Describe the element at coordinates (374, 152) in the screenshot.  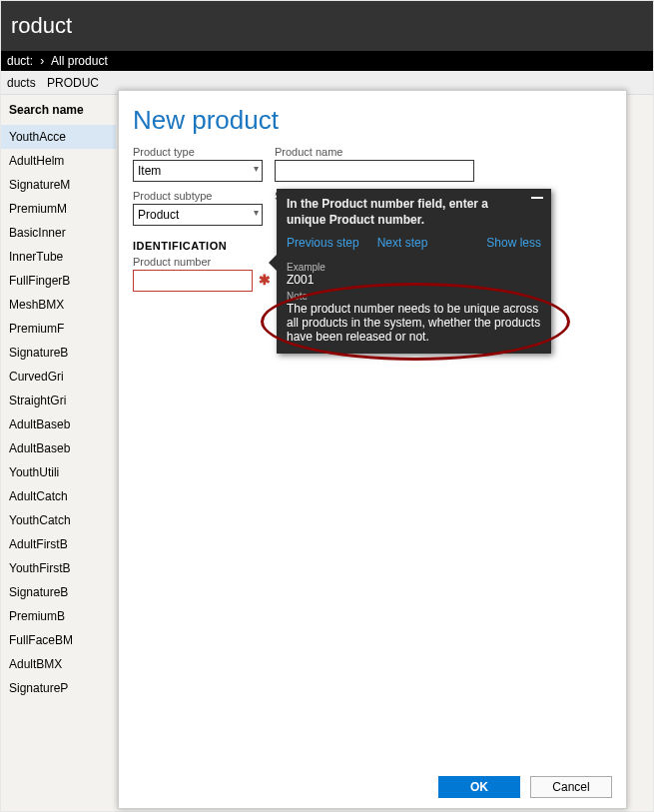
I see `product-name-label: Product name` at that location.